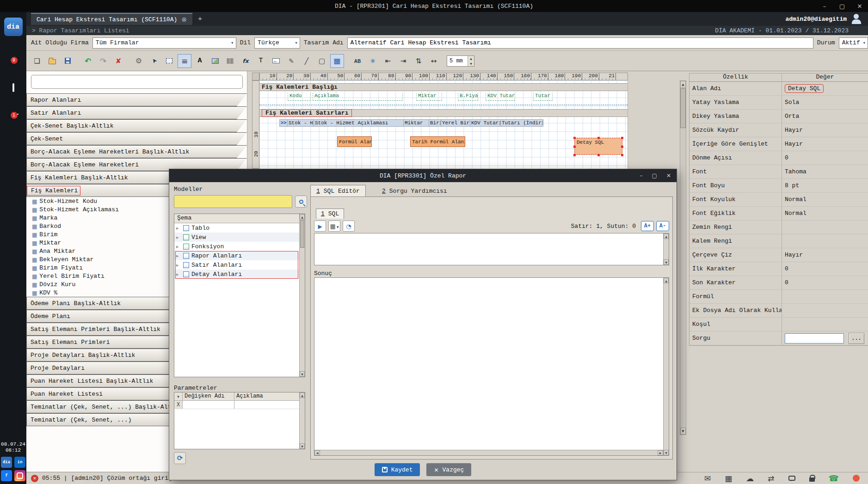 Image resolution: width=868 pixels, height=484 pixels. I want to click on data-field-cell: Biri, so click(435, 123).